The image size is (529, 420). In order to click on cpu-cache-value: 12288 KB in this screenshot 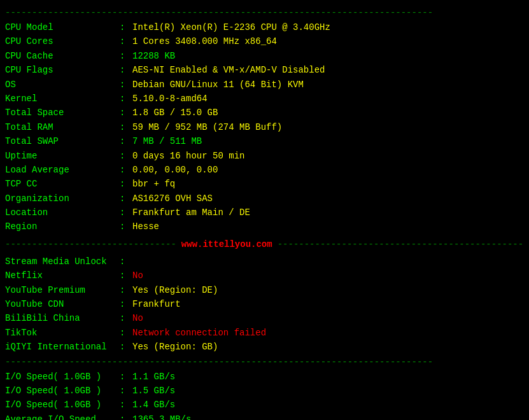, I will do `click(154, 56)`.